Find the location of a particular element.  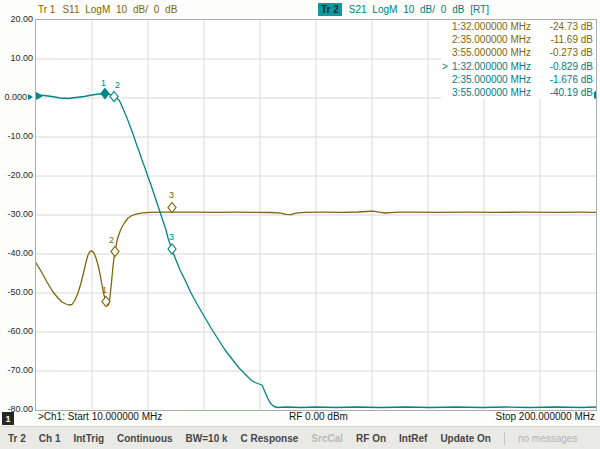

status-item-continuous: Continuous is located at coordinates (145, 438).